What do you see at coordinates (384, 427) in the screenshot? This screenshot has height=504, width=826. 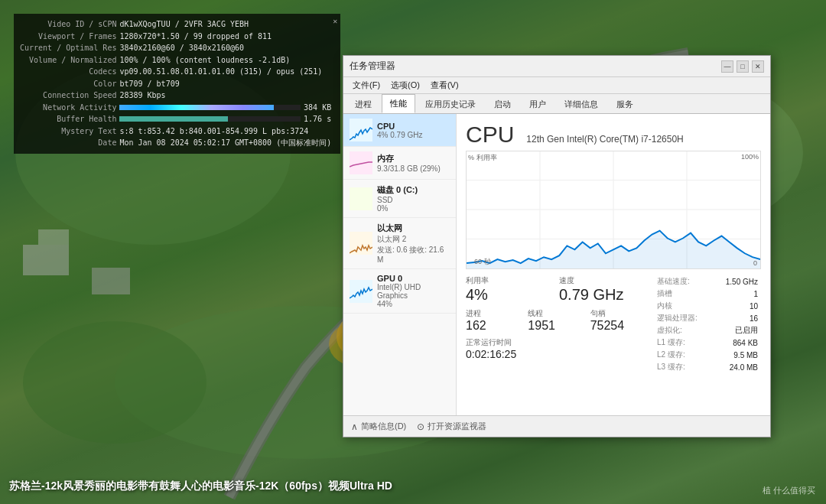 I see `summary-label: 简略信息(D)` at bounding box center [384, 427].